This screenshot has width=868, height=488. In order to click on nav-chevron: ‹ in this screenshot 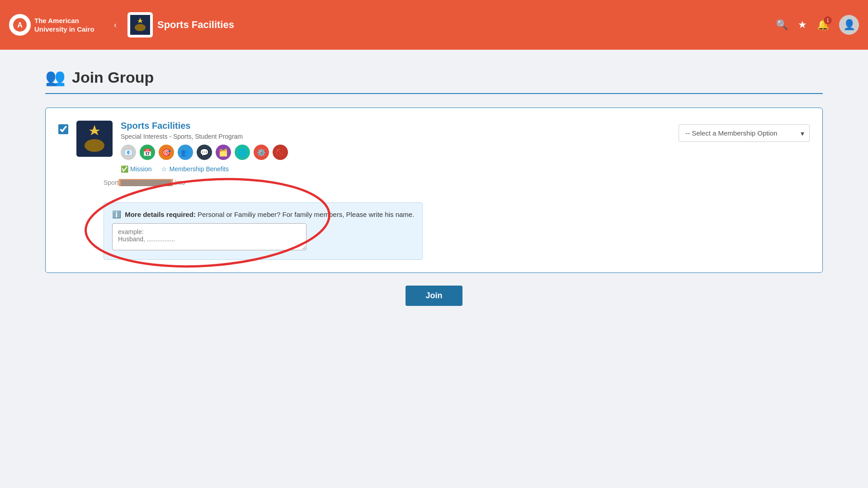, I will do `click(115, 25)`.